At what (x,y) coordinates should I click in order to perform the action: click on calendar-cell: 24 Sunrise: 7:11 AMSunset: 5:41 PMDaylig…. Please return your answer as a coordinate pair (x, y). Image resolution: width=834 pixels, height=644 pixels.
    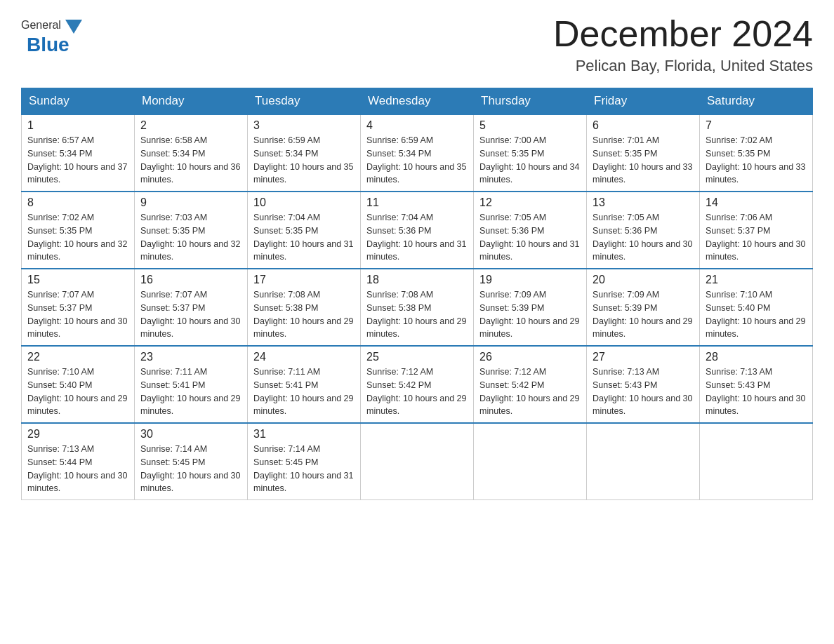
    Looking at the image, I should click on (305, 384).